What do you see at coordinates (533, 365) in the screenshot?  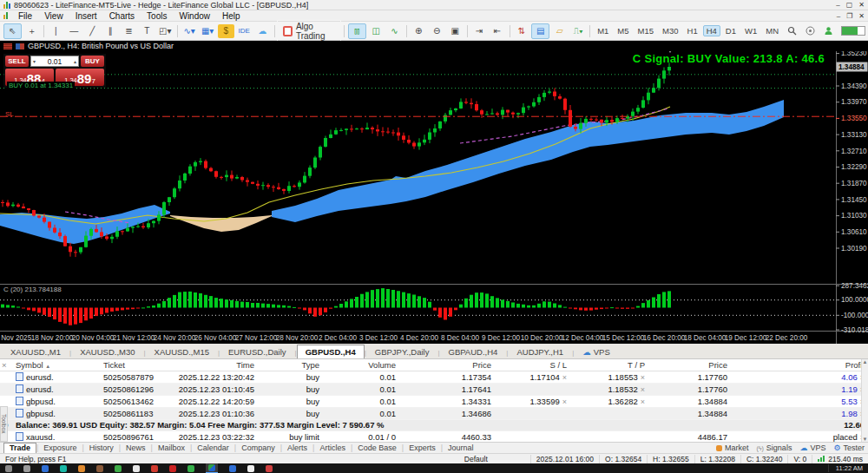 I see `column-header-s-l: S / L` at bounding box center [533, 365].